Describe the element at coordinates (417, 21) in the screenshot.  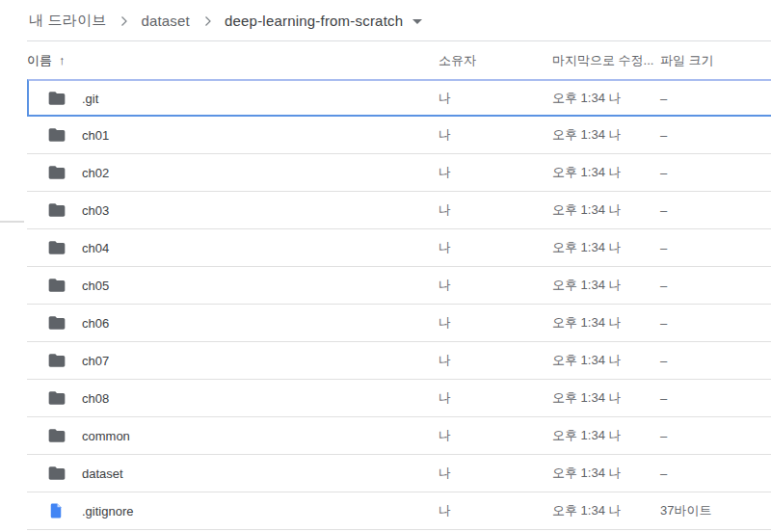
I see `caret-down-icon` at that location.